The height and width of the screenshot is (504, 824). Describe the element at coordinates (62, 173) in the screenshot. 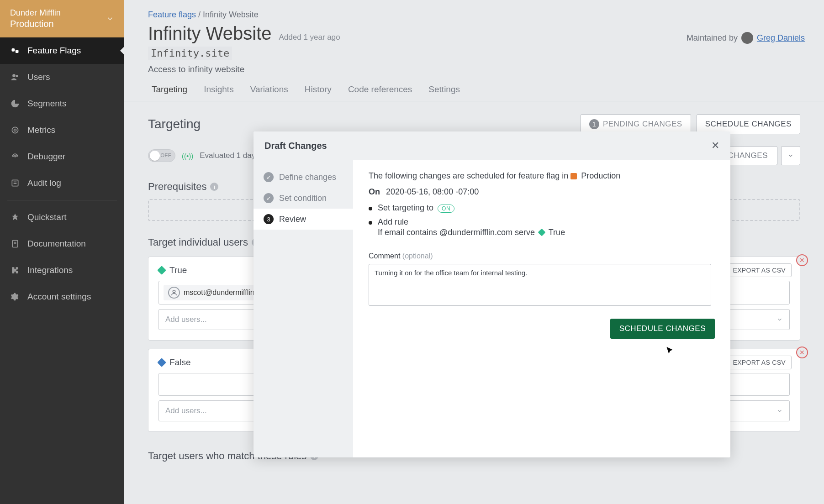

I see `nav-primary: Feature Flags Users Segments Metrics Deb…` at that location.